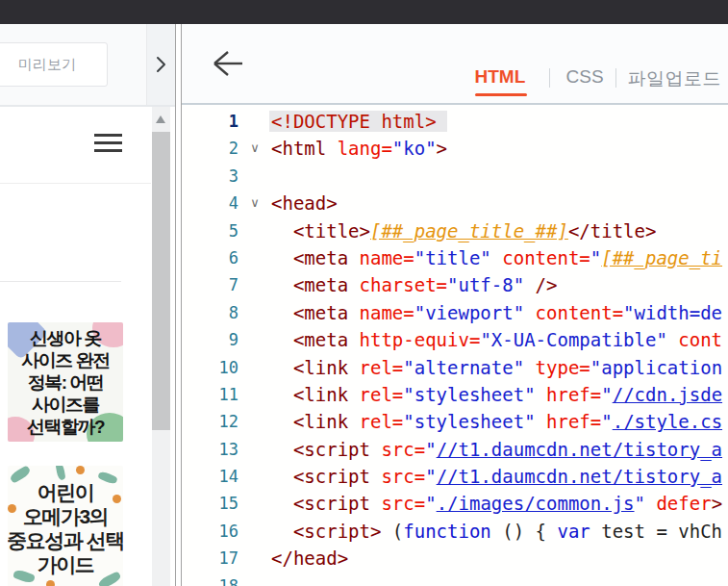  I want to click on code-line: 16 <script> (function () { var test = vh…, so click(455, 531).